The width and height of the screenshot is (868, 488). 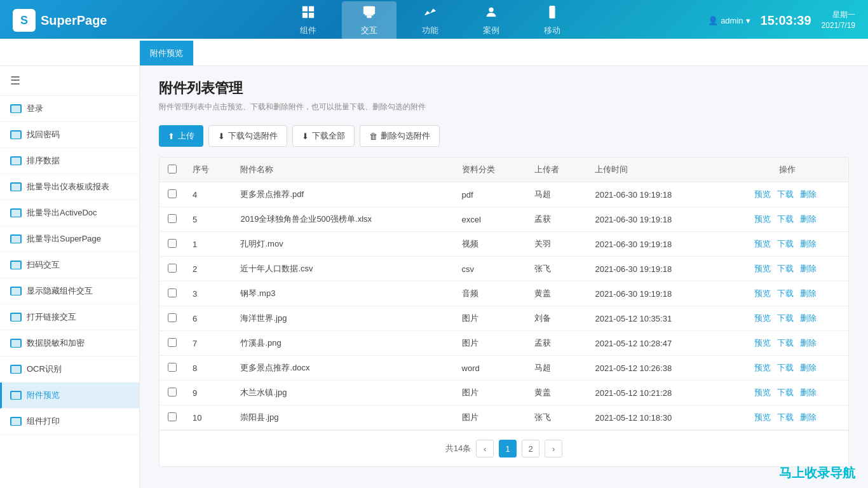 What do you see at coordinates (504, 418) in the screenshot?
I see `table-row: 10 崇阳县.jpg 图片 张飞 2021-05-12 10:18:30 预览 …` at bounding box center [504, 418].